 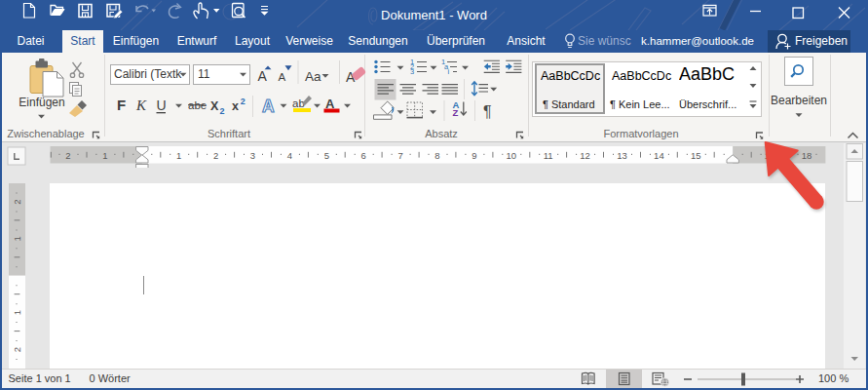 What do you see at coordinates (585, 156) in the screenshot?
I see `svg-text: 12` at bounding box center [585, 156].